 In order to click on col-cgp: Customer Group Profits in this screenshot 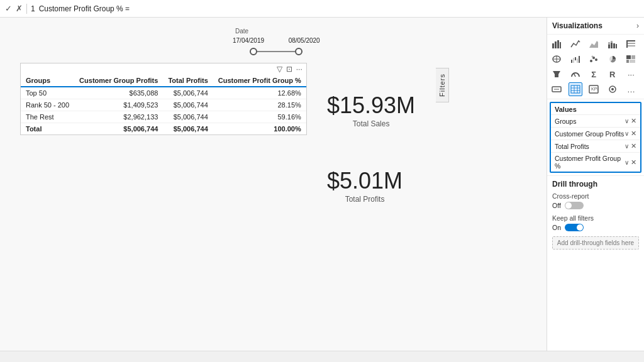, I will do `click(118, 80)`.